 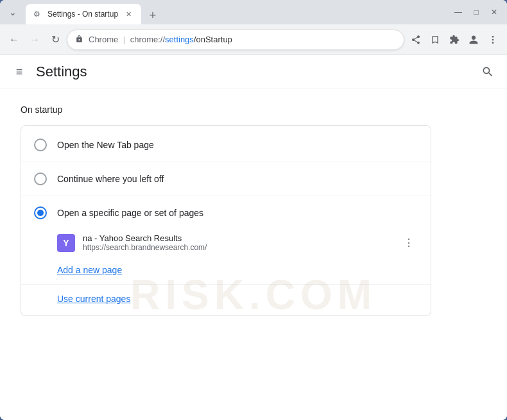 What do you see at coordinates (66, 243) in the screenshot?
I see `page-favicon-icon: Y` at bounding box center [66, 243].